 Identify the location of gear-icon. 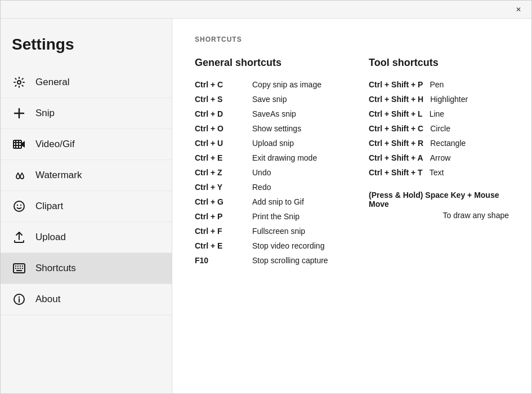
(19, 82).